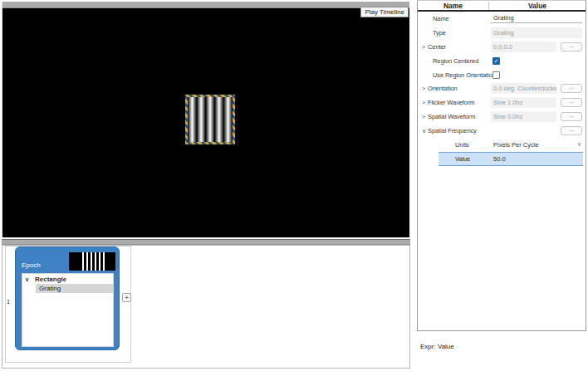 The height and width of the screenshot is (376, 588). What do you see at coordinates (51, 279) in the screenshot?
I see `tree-item-label: Rectangle` at bounding box center [51, 279].